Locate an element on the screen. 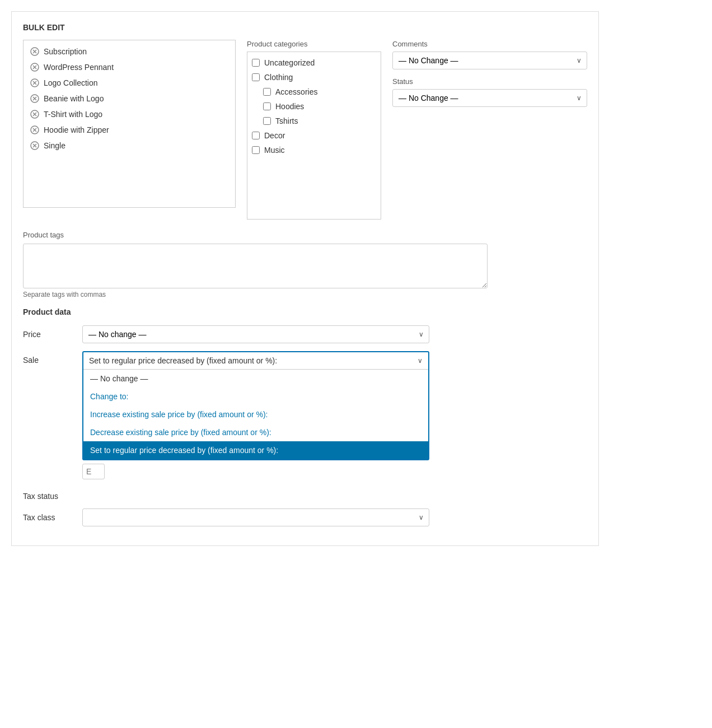  sale-selected-value: Set to regular price decreased by (fixed… is located at coordinates (183, 361).